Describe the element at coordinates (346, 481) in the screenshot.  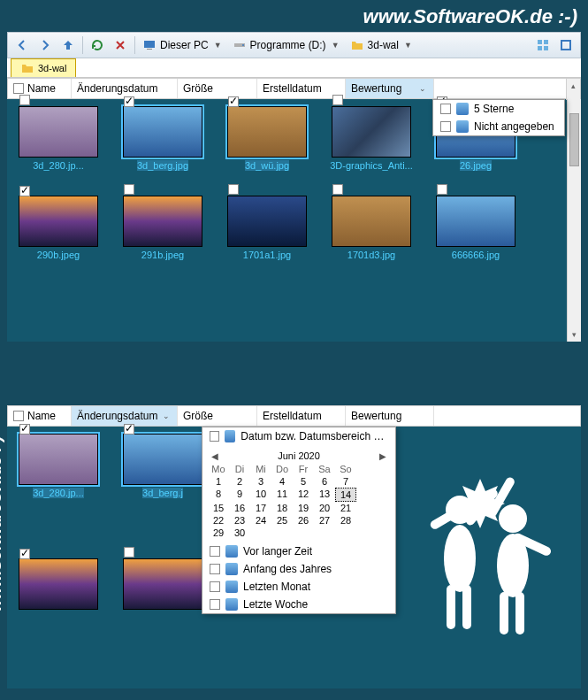
I see `calendar-day: 7` at that location.